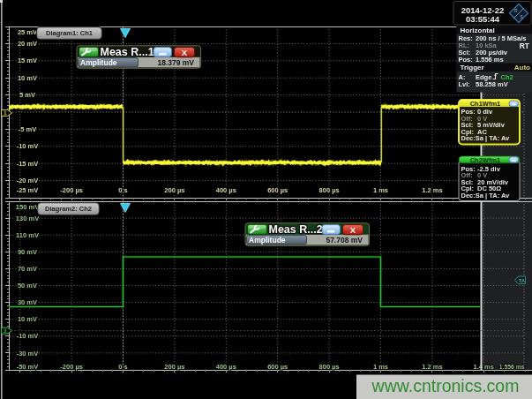  Describe the element at coordinates (28, 191) in the screenshot. I see `svg-text: -25 mV` at that location.